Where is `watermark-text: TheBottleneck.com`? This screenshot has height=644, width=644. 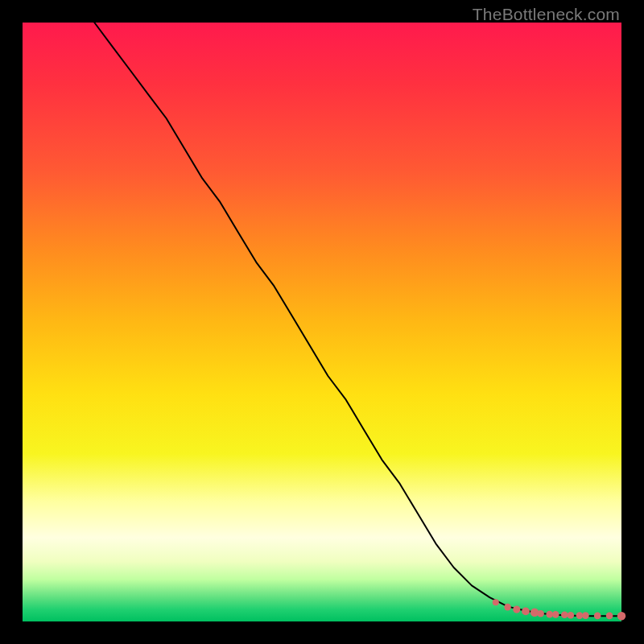
watermark-text: TheBottleneck.com is located at coordinates (546, 14).